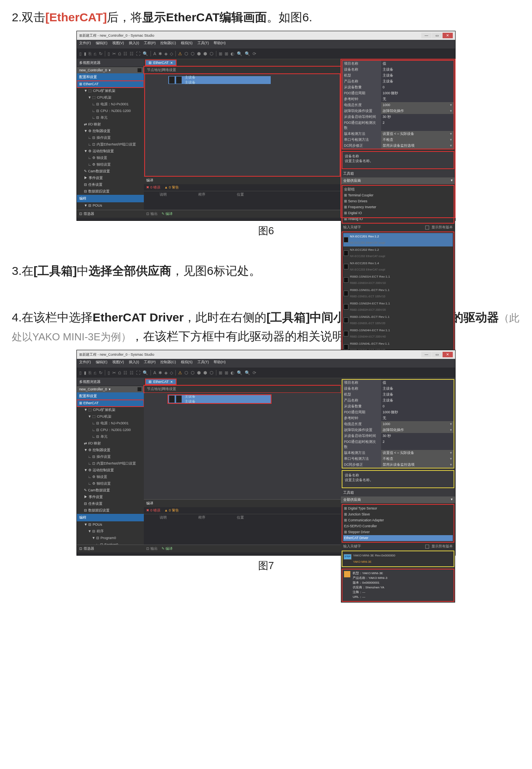 This screenshot has width=532, height=769. I want to click on window-titlebar: ⊞ 新建工程 - new_Controller_0 - Sysmac Studi…, so click(266, 35).